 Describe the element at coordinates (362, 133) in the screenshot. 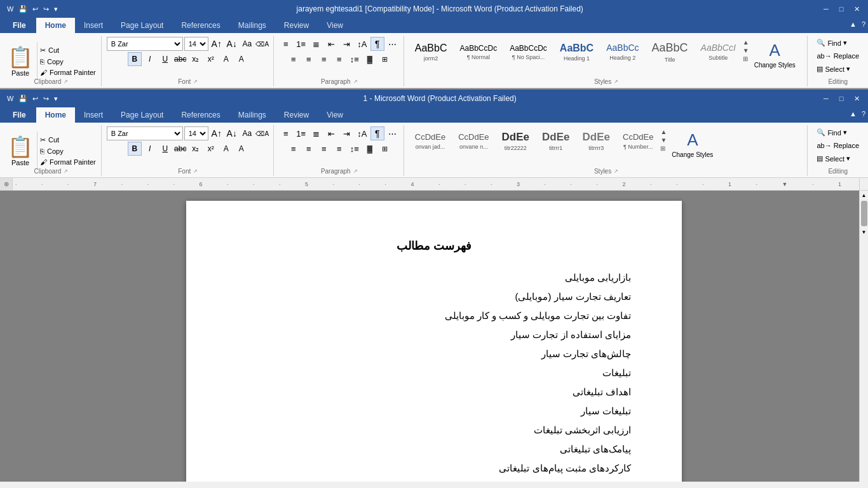

I see `sort-btn-2: ↕A` at that location.